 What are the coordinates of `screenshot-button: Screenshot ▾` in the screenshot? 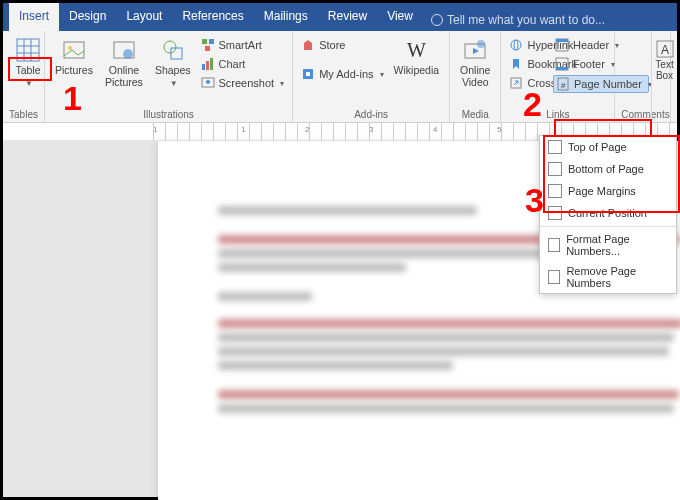 It's located at (243, 83).